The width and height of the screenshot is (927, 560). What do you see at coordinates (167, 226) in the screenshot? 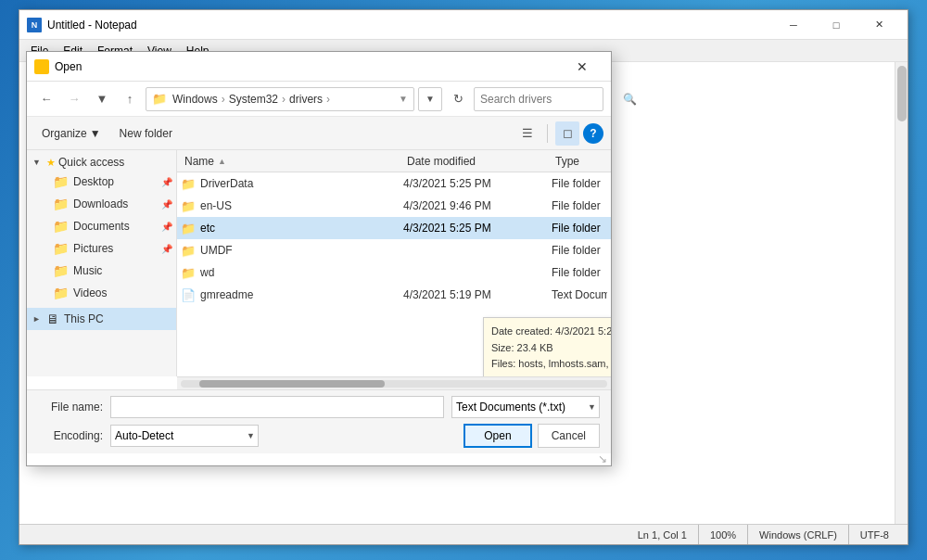
I see `documents-pin-icon: 📌` at bounding box center [167, 226].